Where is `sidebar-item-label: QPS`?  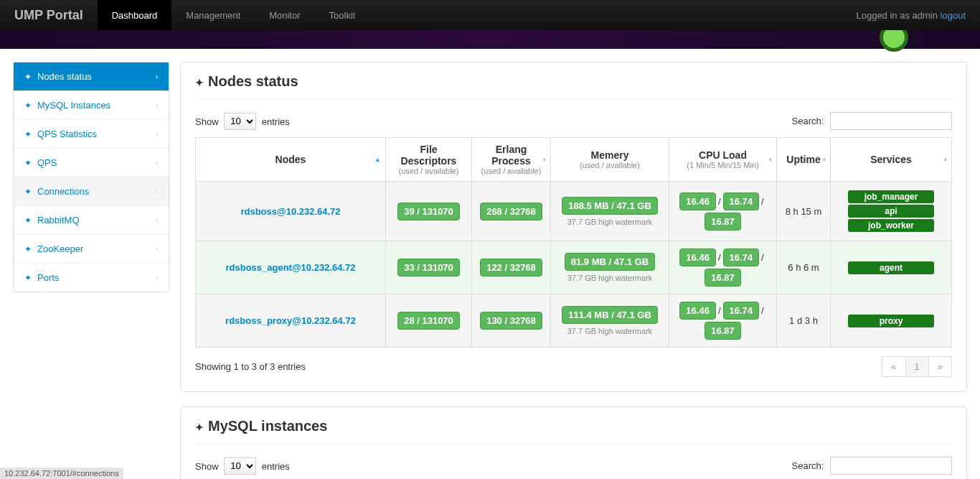
sidebar-item-label: QPS is located at coordinates (47, 162).